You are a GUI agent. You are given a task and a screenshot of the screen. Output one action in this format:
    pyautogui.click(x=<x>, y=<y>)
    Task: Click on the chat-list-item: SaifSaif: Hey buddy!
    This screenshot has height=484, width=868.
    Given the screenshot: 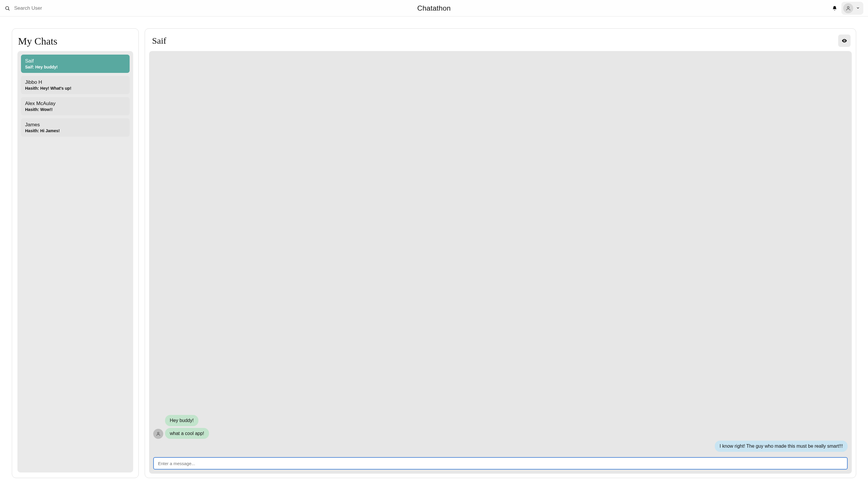 What is the action you would take?
    pyautogui.click(x=75, y=64)
    